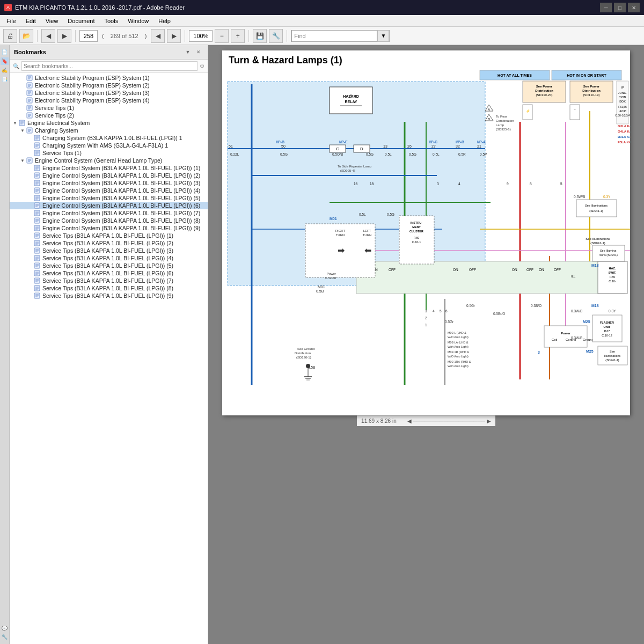 This screenshot has width=644, height=644. What do you see at coordinates (588, 340) in the screenshot?
I see `svg-text: Ground` at bounding box center [588, 340].